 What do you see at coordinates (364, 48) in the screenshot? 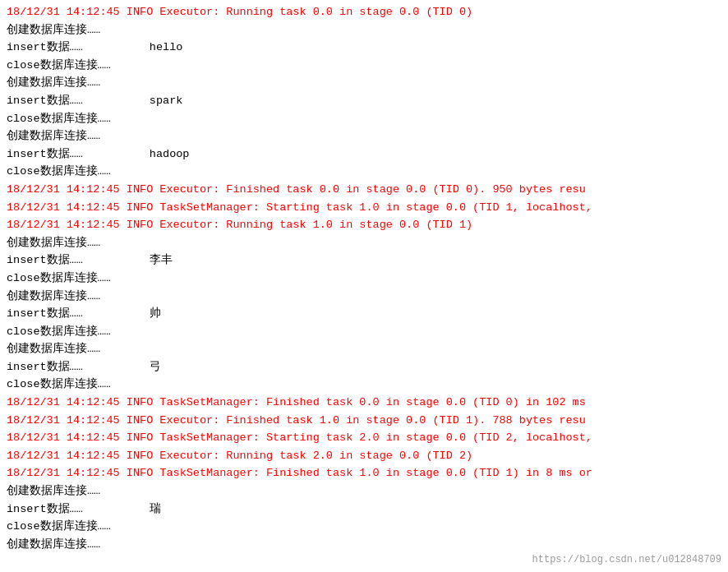
I see `log-line: insert数据…… hello` at bounding box center [364, 48].